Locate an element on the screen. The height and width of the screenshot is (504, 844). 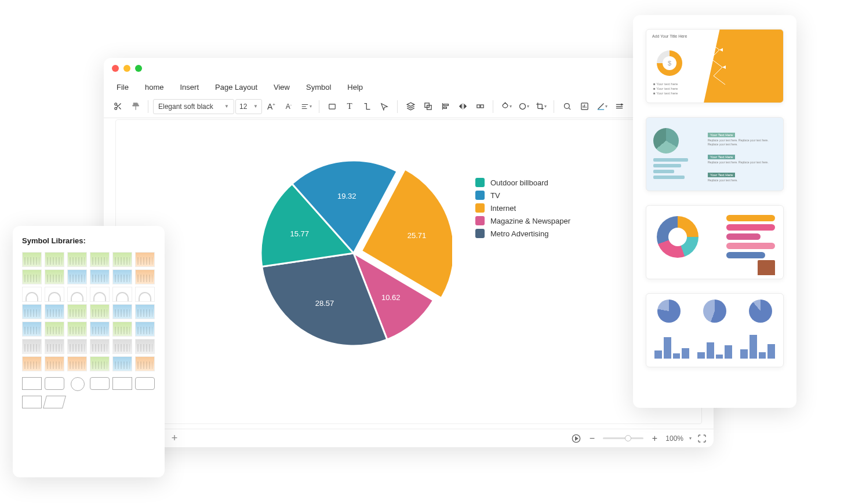
window-maximize-button is located at coordinates (139, 68).